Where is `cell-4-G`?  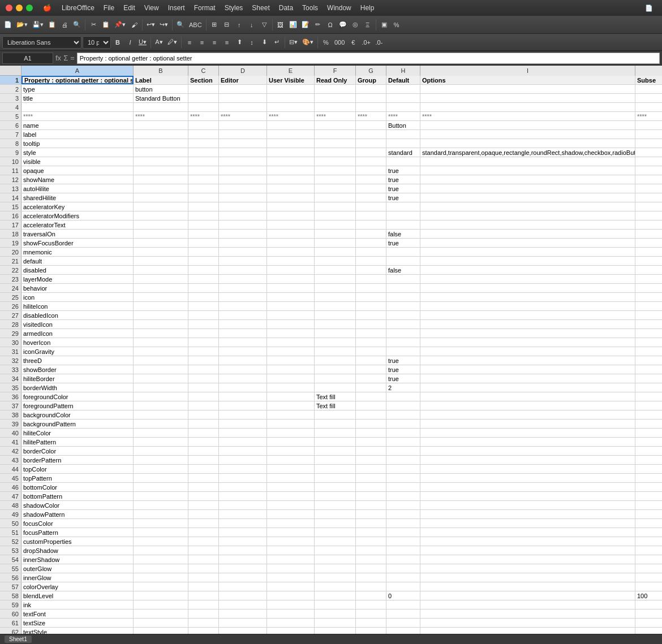
cell-4-G is located at coordinates (371, 107).